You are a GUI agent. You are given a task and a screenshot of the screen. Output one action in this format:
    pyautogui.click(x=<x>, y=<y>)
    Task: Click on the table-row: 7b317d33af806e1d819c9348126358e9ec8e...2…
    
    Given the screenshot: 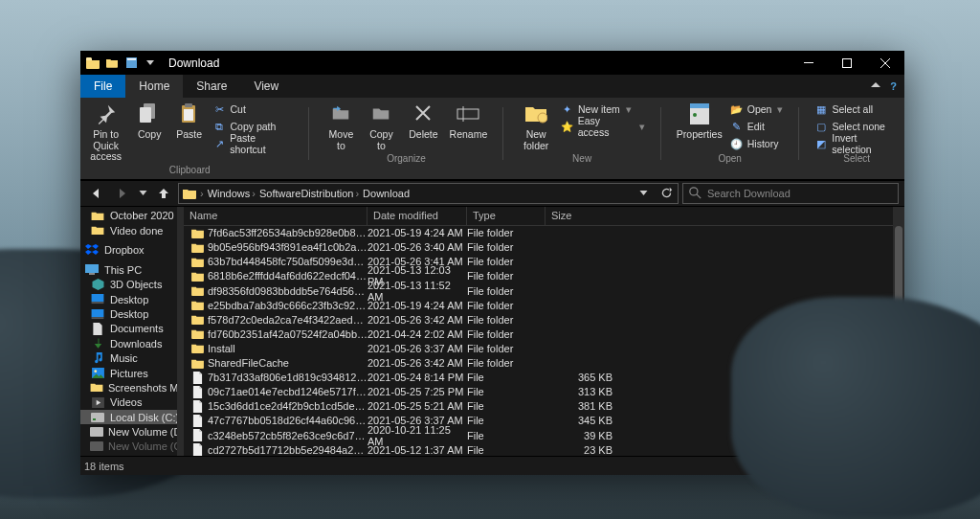 What is the action you would take?
    pyautogui.click(x=538, y=377)
    